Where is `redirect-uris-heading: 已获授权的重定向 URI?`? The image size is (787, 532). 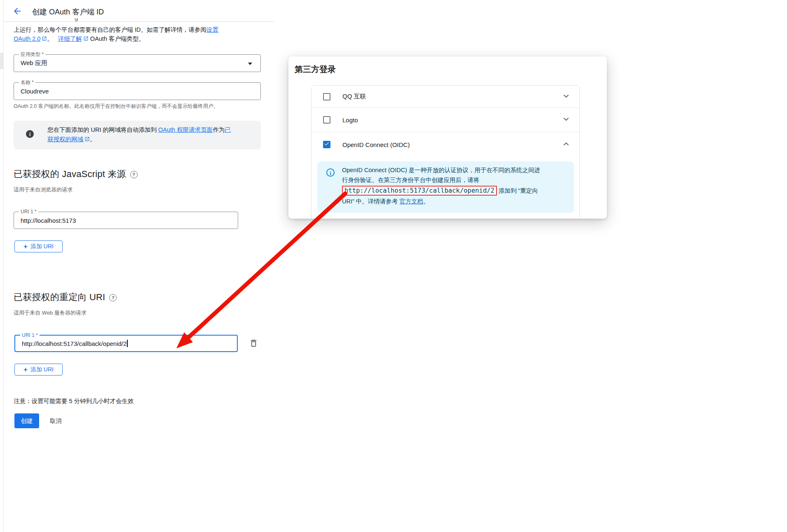 redirect-uris-heading: 已获授权的重定向 URI? is located at coordinates (65, 297).